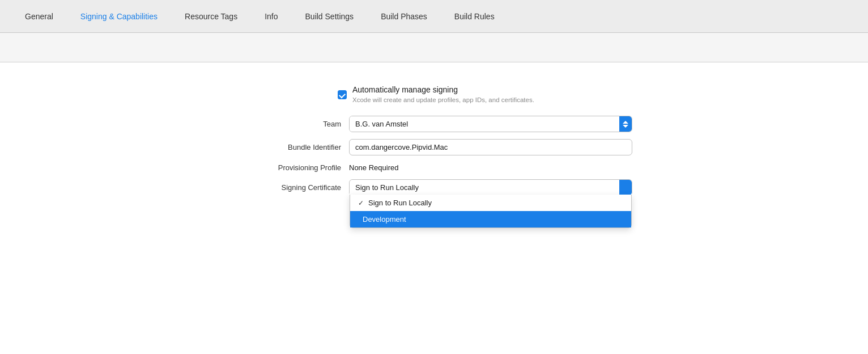 This screenshot has width=868, height=354. Describe the element at coordinates (384, 219) in the screenshot. I see `dropdown-item-label: Development` at that location.